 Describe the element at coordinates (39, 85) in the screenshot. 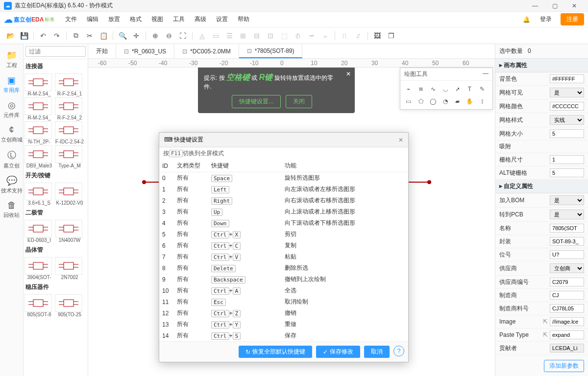

I see `lib-item: R-M-2.54_` at that location.